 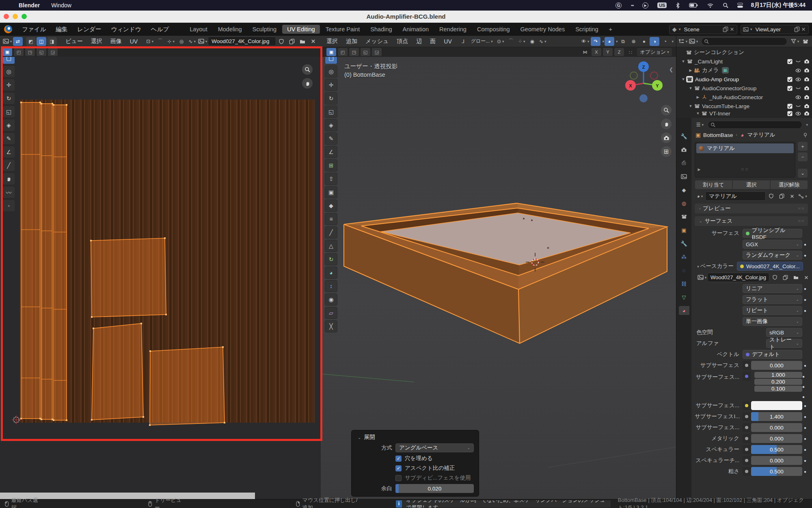 What do you see at coordinates (199, 29) in the screenshot?
I see `tab-layout: Layout` at bounding box center [199, 29].